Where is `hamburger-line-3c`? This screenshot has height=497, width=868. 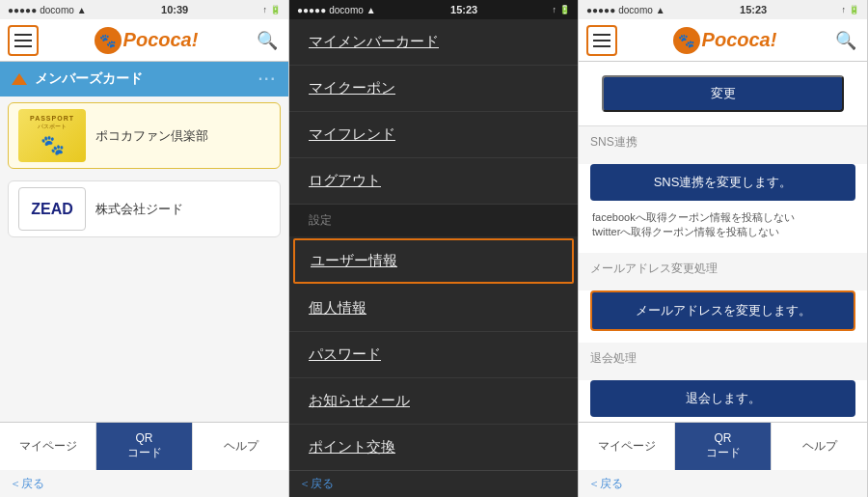 hamburger-line-3c is located at coordinates (602, 46).